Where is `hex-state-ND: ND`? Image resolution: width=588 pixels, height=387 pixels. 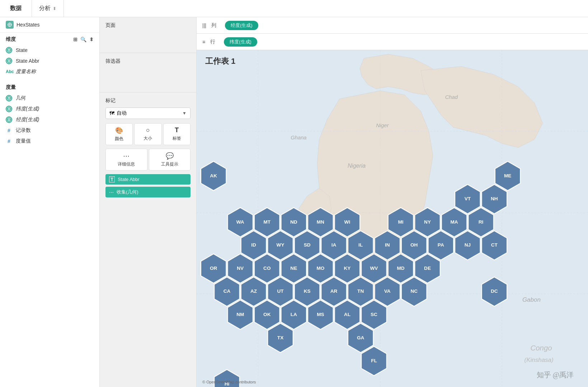 hex-state-ND: ND is located at coordinates (294, 222).